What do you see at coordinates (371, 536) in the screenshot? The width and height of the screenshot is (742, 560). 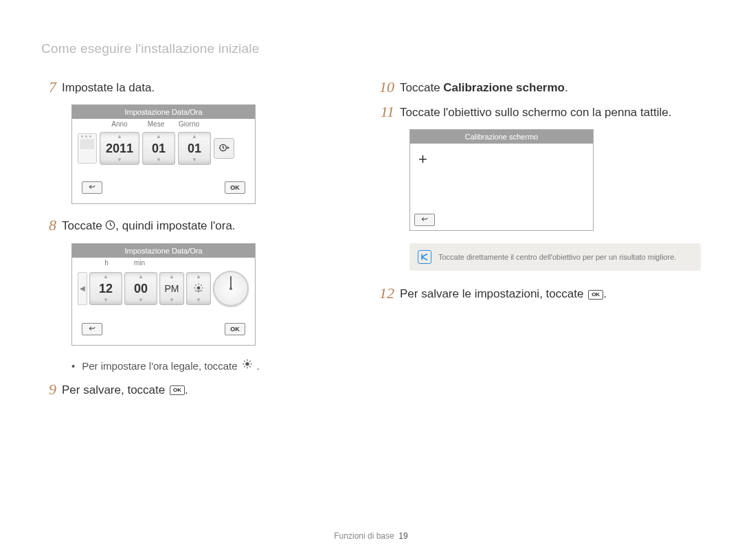 I see `page-footer: Funzioni di base 19` at bounding box center [371, 536].